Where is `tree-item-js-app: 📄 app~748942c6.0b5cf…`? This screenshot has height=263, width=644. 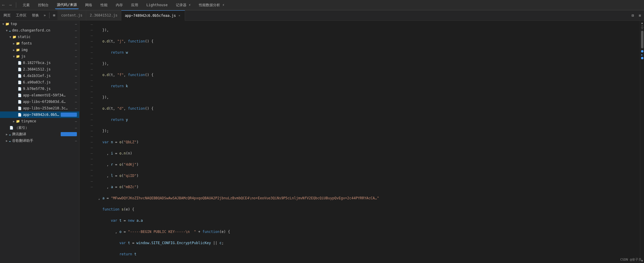 tree-item-js-app: 📄 app~748942c6.0b5cf… is located at coordinates (39, 115).